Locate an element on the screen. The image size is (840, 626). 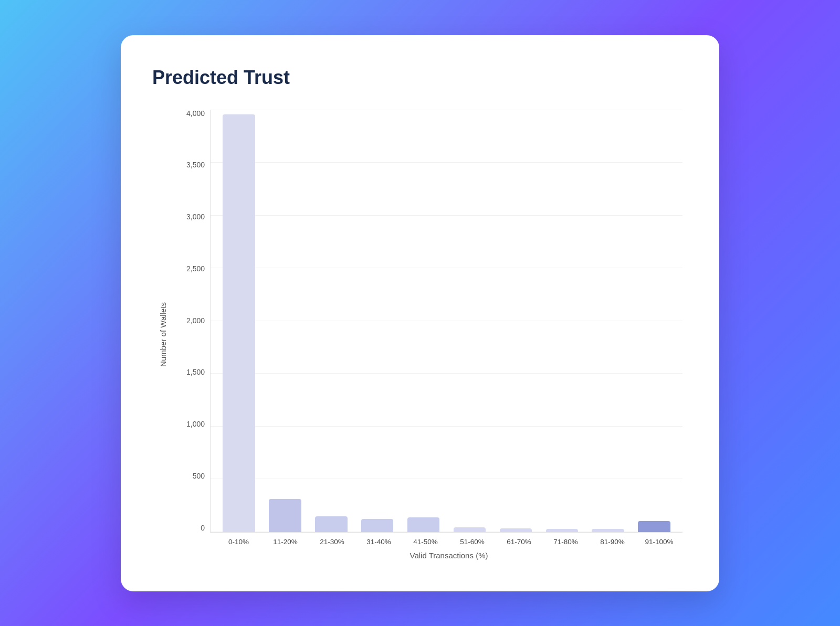
chart-title: Predicted Trust is located at coordinates (417, 78).